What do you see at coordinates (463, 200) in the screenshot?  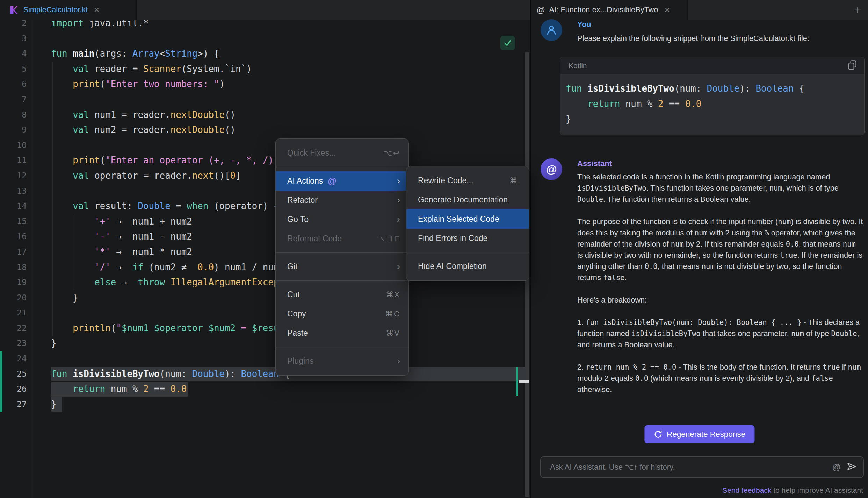 I see `menu-item-label: Generate Documentation` at bounding box center [463, 200].